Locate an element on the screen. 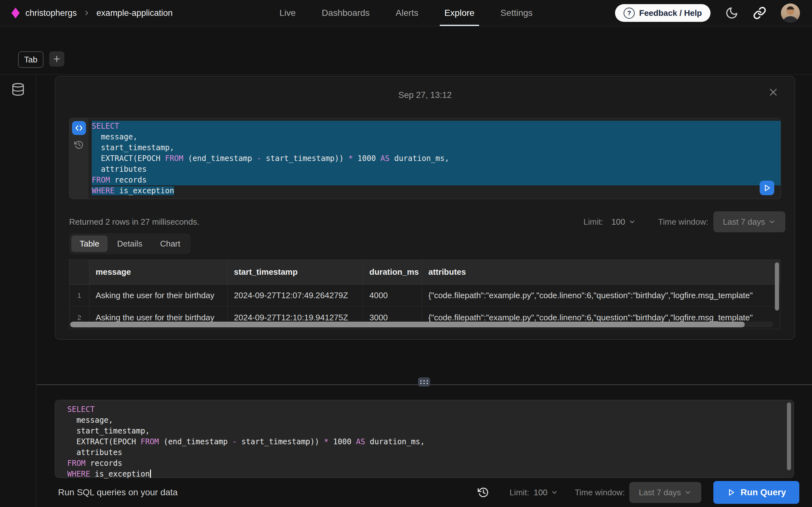 This screenshot has height=507, width=812. run-query-button: Run Query is located at coordinates (756, 493).